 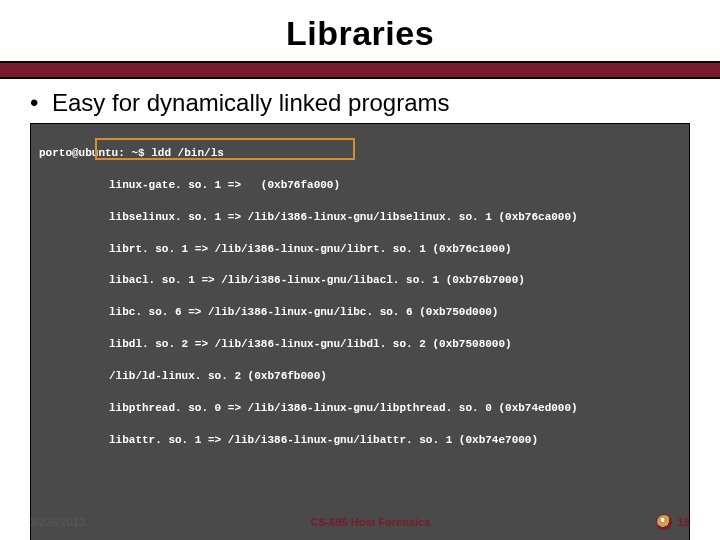 I want to click on bullet-easy: Easy for dynamically linked programs, so click(x=360, y=103).